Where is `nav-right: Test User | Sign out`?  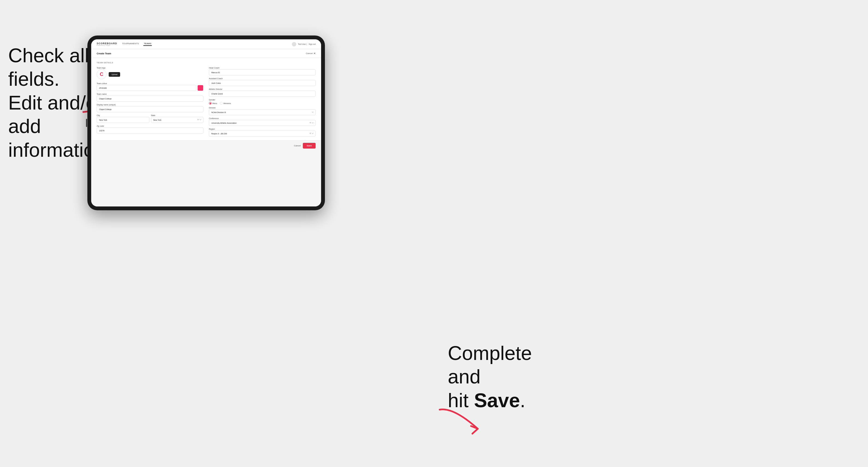
nav-right: Test User | Sign out is located at coordinates (304, 44).